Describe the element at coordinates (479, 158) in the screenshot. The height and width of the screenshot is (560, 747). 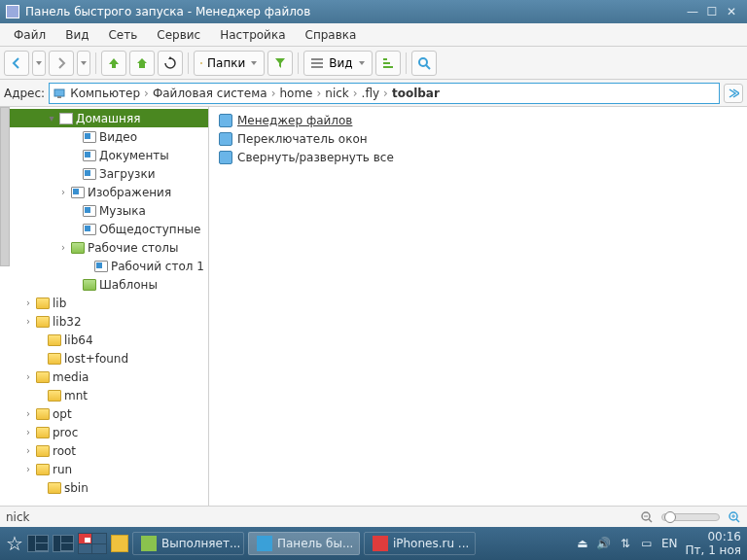
I see `file-item: Свернуть/развернуть все` at that location.